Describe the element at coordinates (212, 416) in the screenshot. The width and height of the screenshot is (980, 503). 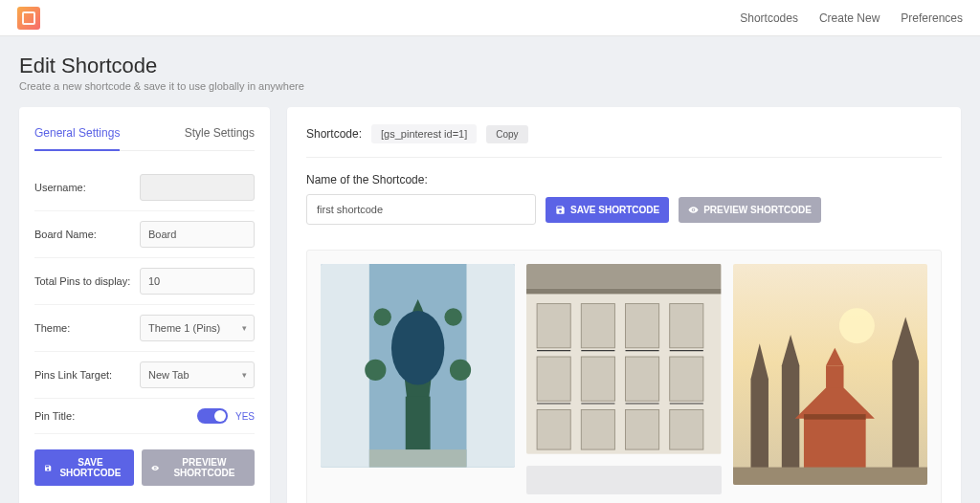
I see `pin-title-toggle` at that location.